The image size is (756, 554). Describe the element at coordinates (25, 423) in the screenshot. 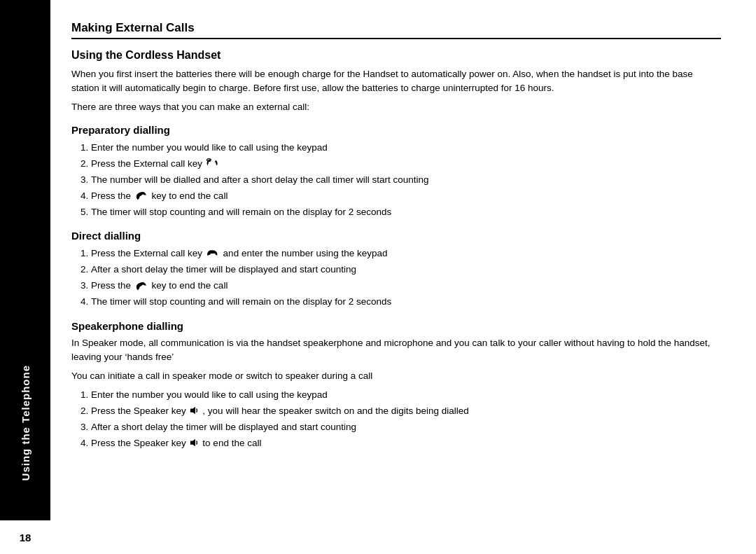

I see `sidebar-label: Using the Telephone` at that location.